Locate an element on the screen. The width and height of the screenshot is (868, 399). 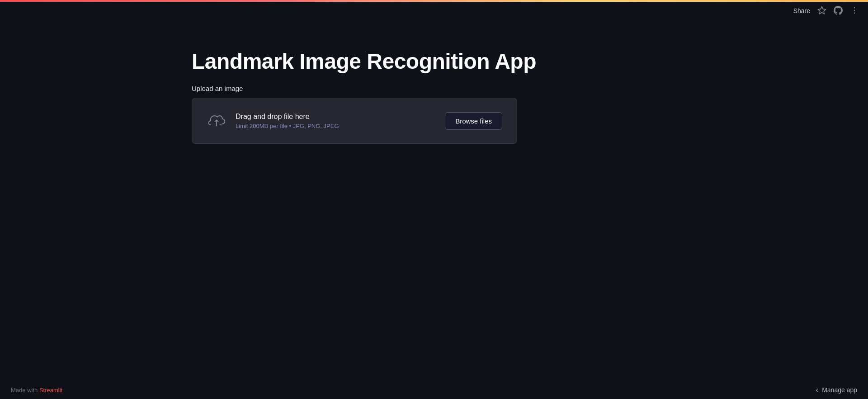
upload-label: Upload an image is located at coordinates (217, 89).